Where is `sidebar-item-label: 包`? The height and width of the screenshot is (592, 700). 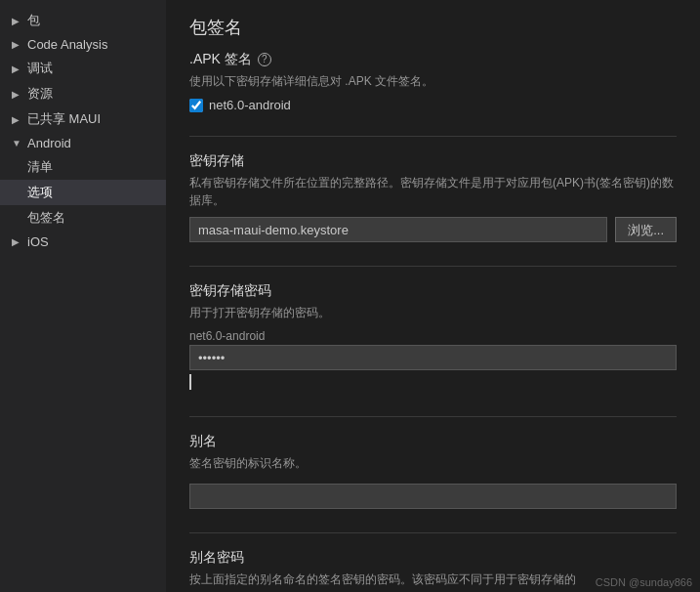
sidebar-item-label: 包 is located at coordinates (33, 21).